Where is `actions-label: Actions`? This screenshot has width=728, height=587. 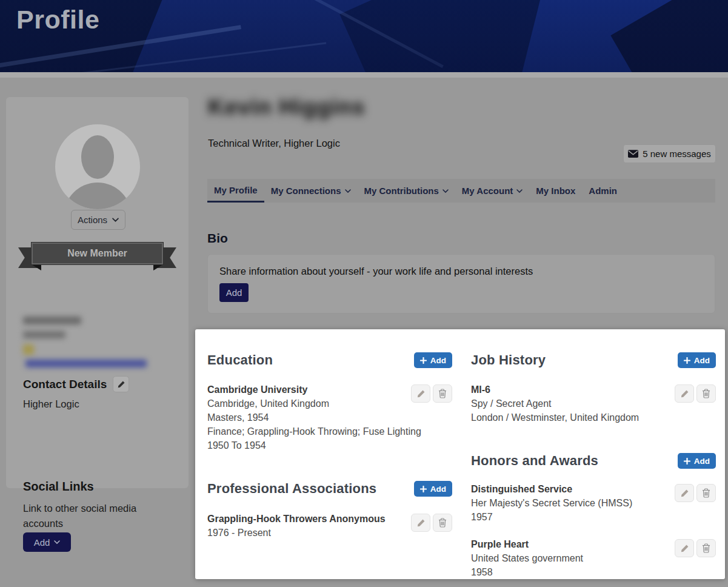 actions-label: Actions is located at coordinates (92, 220).